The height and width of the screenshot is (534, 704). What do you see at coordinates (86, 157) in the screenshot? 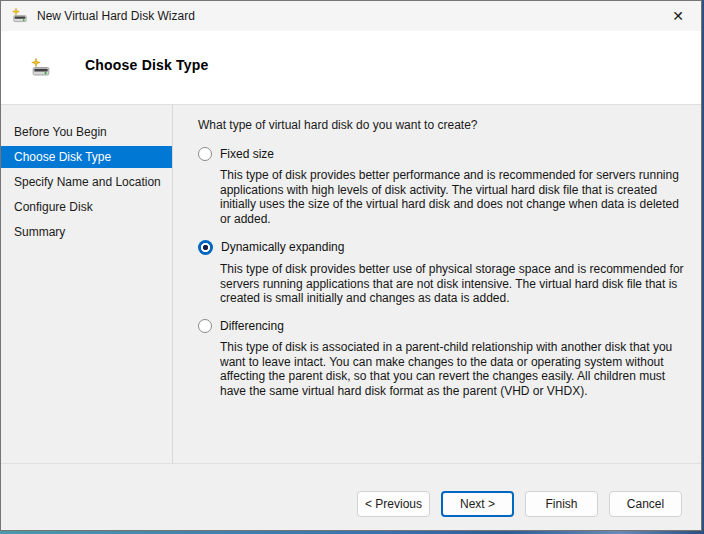
I see `sidebar-item-choose-disk-type: Choose Disk Type` at bounding box center [86, 157].